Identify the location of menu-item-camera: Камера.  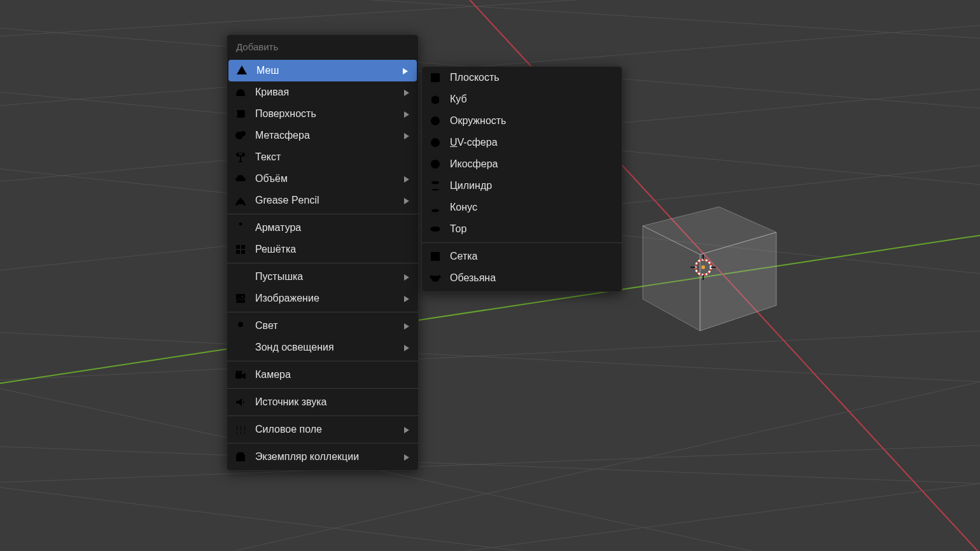
(323, 375).